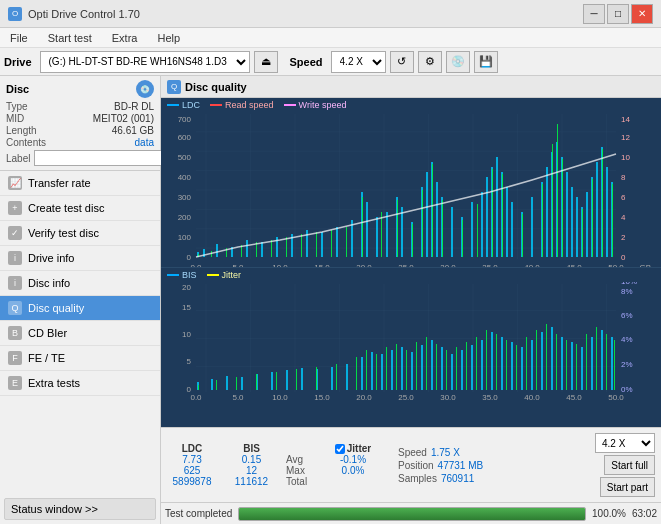 Image resolution: width=661 pixels, height=524 pixels. I want to click on sidebar-item-cd-bier: B CD BIer, so click(80, 334).